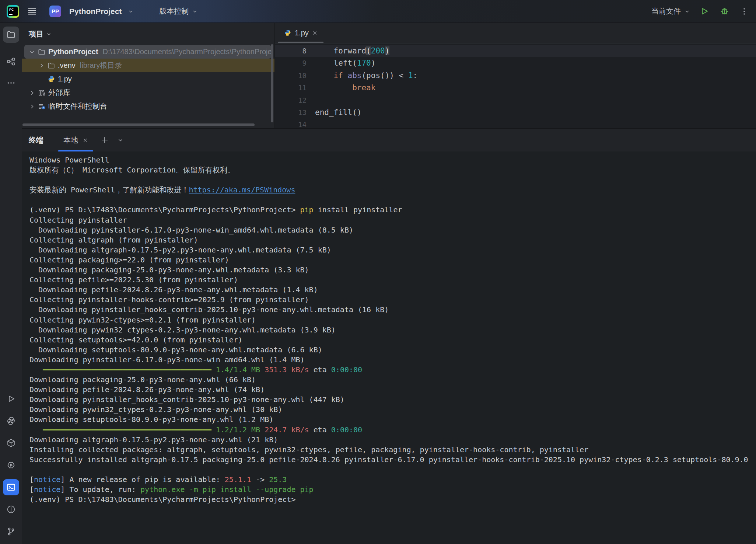 The image size is (756, 544). Describe the element at coordinates (71, 140) in the screenshot. I see `terminal-tab-label: 本地` at that location.